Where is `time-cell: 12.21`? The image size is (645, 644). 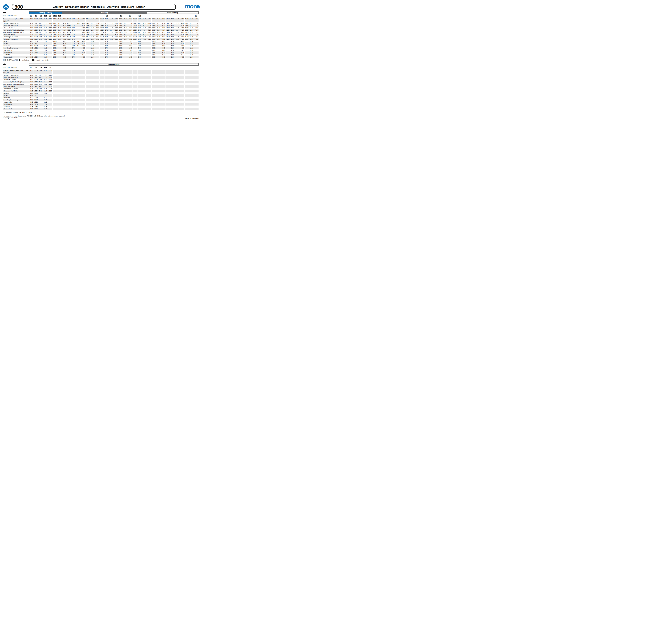
time-cell: 12.21 is located at coordinates (173, 23).